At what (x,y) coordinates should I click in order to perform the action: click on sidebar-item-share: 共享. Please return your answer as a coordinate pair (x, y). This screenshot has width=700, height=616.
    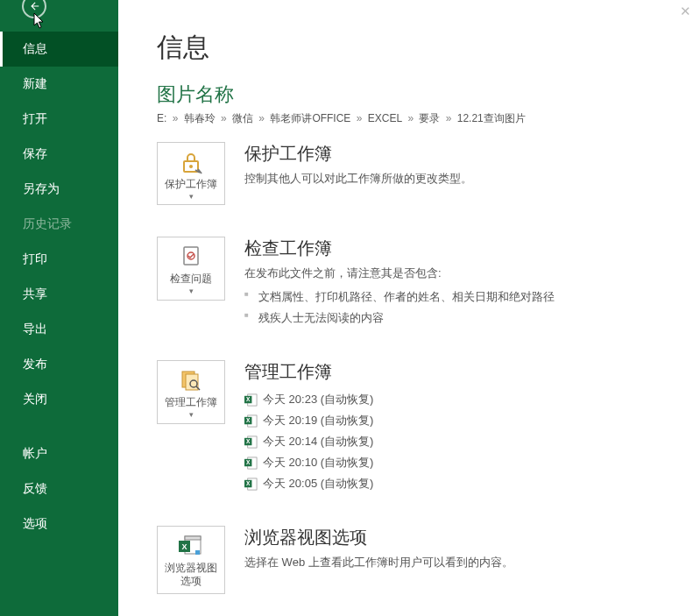
    Looking at the image, I should click on (60, 294).